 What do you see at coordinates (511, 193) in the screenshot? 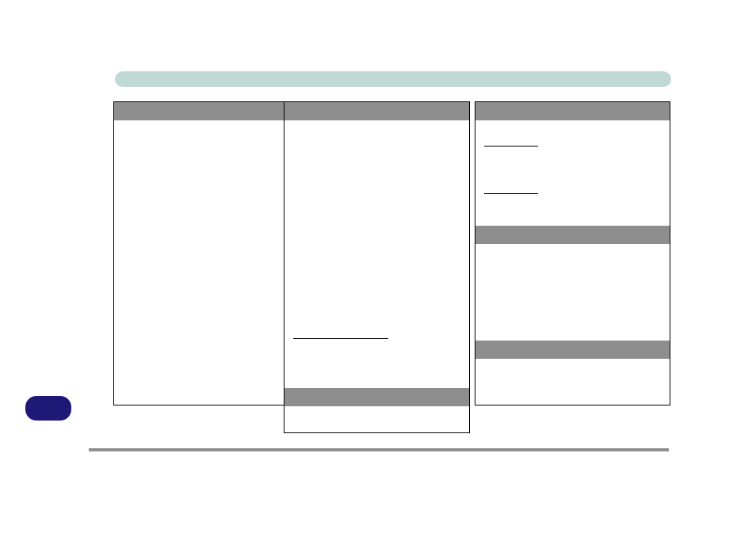
I see `column-right-line2` at bounding box center [511, 193].